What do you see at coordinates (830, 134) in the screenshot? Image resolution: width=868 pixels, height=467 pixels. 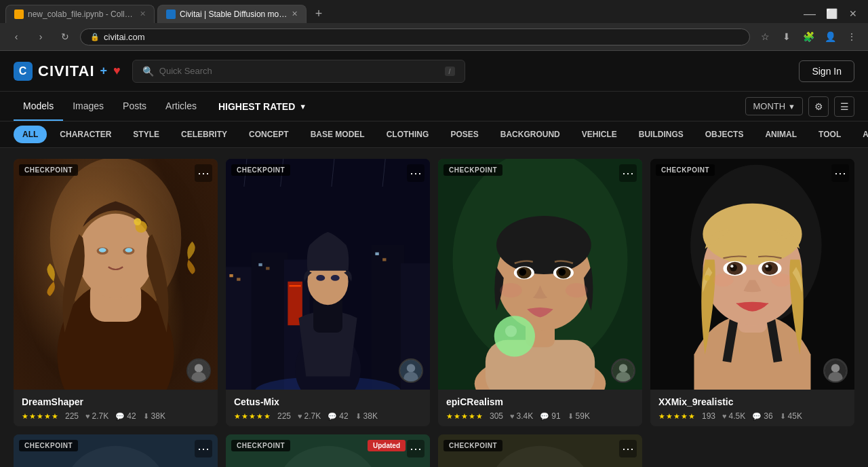 I see `cat-tool: TOOL` at bounding box center [830, 134].